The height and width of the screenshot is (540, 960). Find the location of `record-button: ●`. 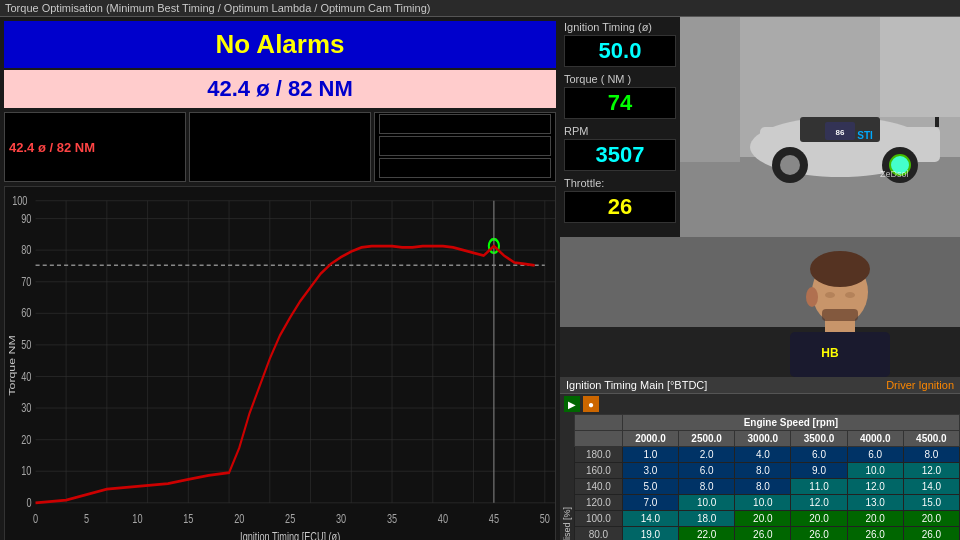

record-button: ● is located at coordinates (591, 404).